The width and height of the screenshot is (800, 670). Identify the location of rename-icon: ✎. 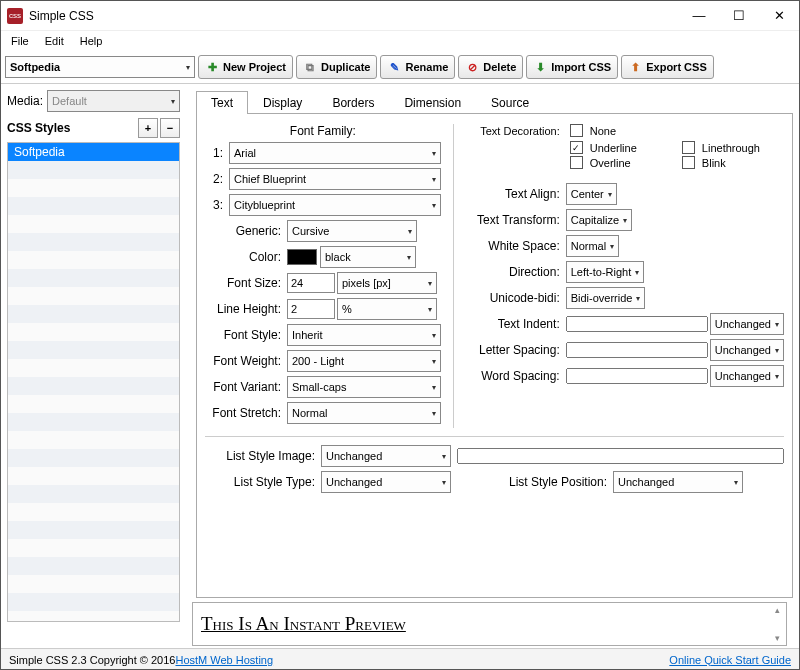
(394, 67).